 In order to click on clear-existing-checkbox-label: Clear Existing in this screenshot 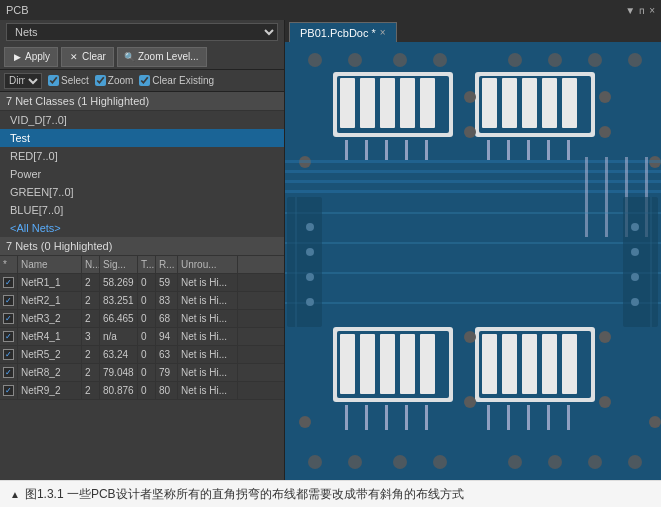, I will do `click(176, 80)`.